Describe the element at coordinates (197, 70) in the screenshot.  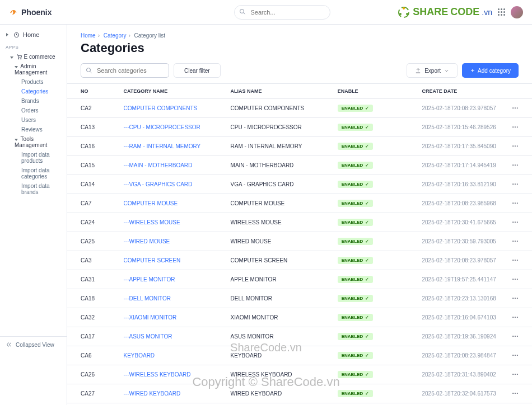
I see `clear-filter-button: Clear filter` at that location.